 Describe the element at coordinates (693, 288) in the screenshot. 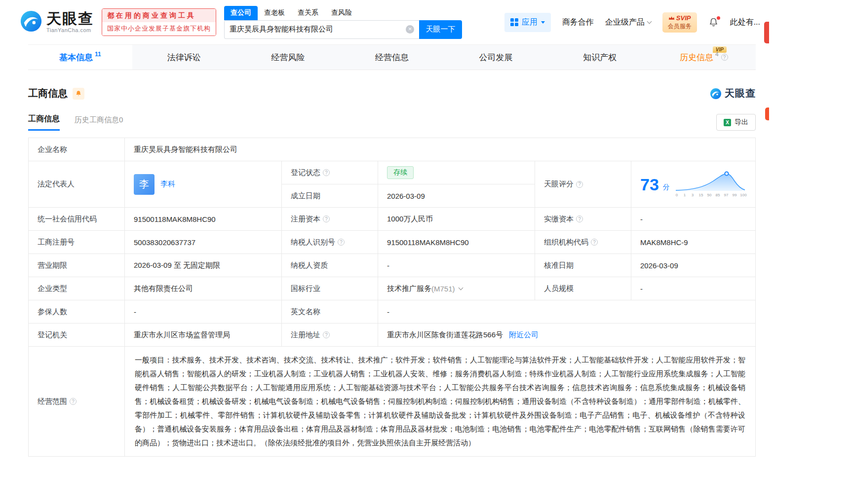

I see `staff-size-value: -` at that location.